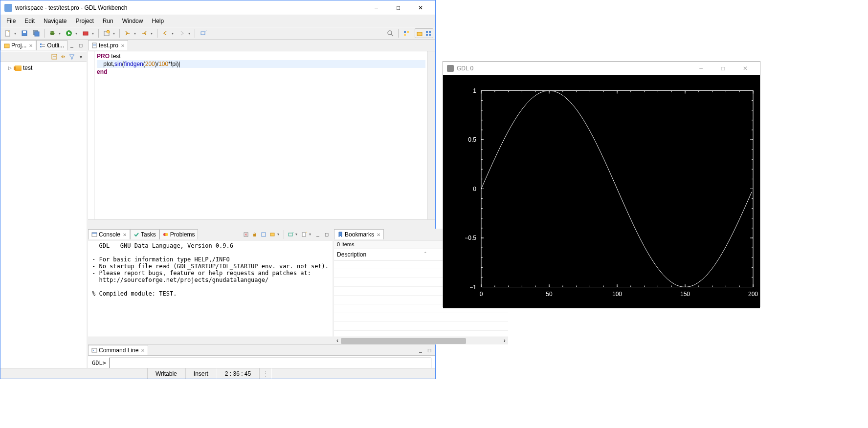 Image resolution: width=868 pixels, height=428 pixels. What do you see at coordinates (107, 33) in the screenshot?
I see `new-project-button` at bounding box center [107, 33].